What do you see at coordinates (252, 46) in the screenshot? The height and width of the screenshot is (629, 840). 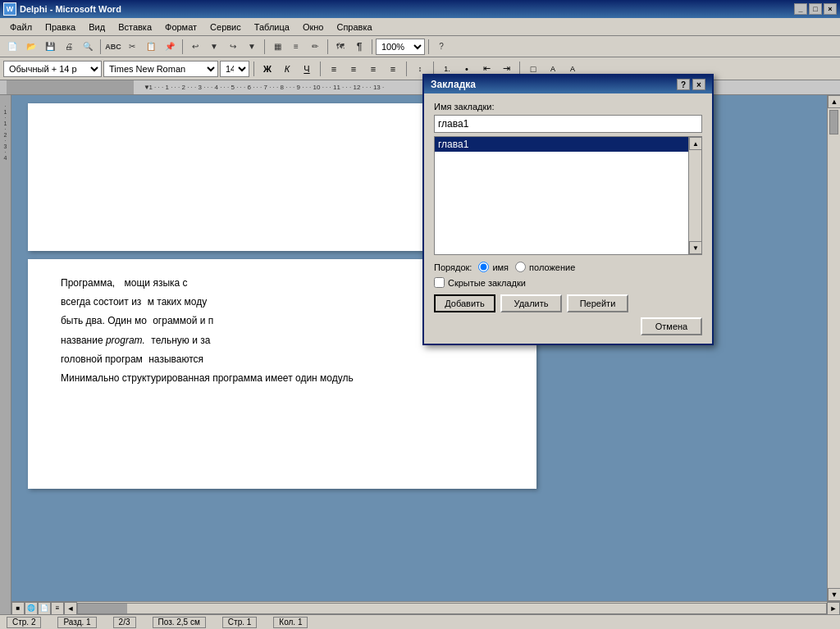 I see `redo-arrow-icon: ▼` at bounding box center [252, 46].